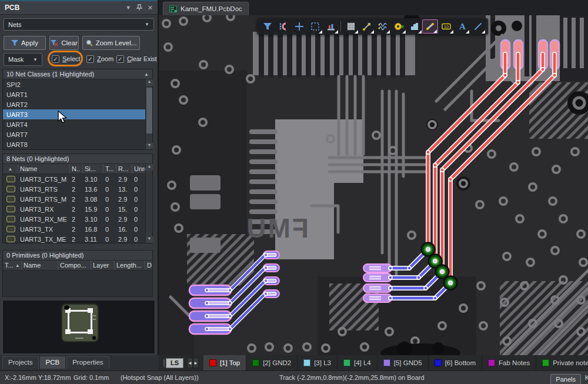  What do you see at coordinates (399, 26) in the screenshot?
I see `via-icon` at bounding box center [399, 26].